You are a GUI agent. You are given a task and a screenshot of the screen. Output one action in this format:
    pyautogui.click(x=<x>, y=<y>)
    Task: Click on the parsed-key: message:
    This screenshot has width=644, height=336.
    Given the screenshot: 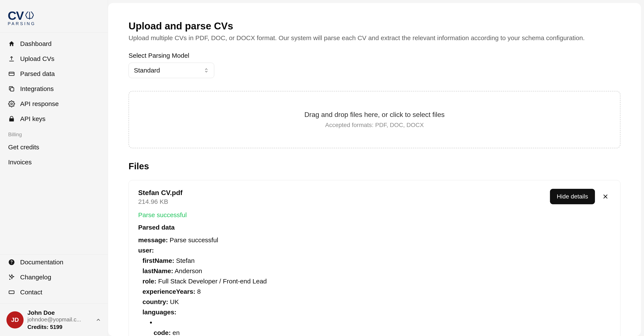 What is the action you would take?
    pyautogui.click(x=153, y=240)
    